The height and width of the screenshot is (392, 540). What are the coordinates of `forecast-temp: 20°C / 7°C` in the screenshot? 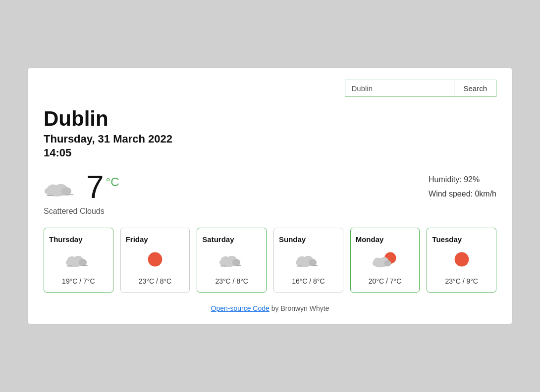 It's located at (385, 281).